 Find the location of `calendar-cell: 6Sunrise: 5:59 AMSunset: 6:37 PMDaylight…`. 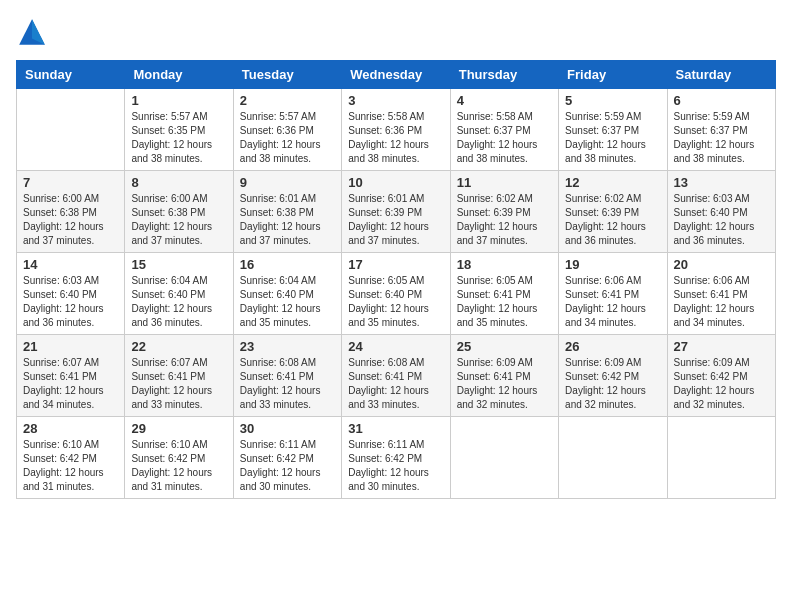

calendar-cell: 6Sunrise: 5:59 AMSunset: 6:37 PMDaylight… is located at coordinates (721, 130).